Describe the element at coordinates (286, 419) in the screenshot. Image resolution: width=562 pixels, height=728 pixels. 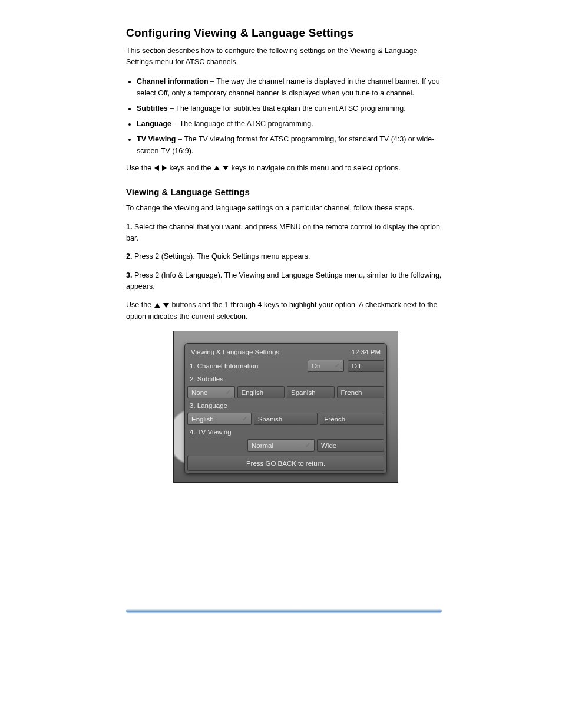
I see `opts-language: English✓ Spanish French` at that location.